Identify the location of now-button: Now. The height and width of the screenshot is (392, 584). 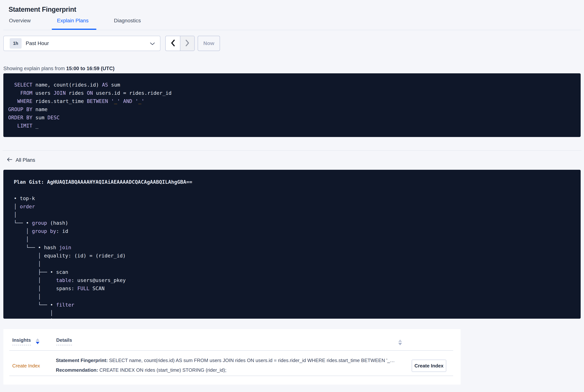
(209, 44).